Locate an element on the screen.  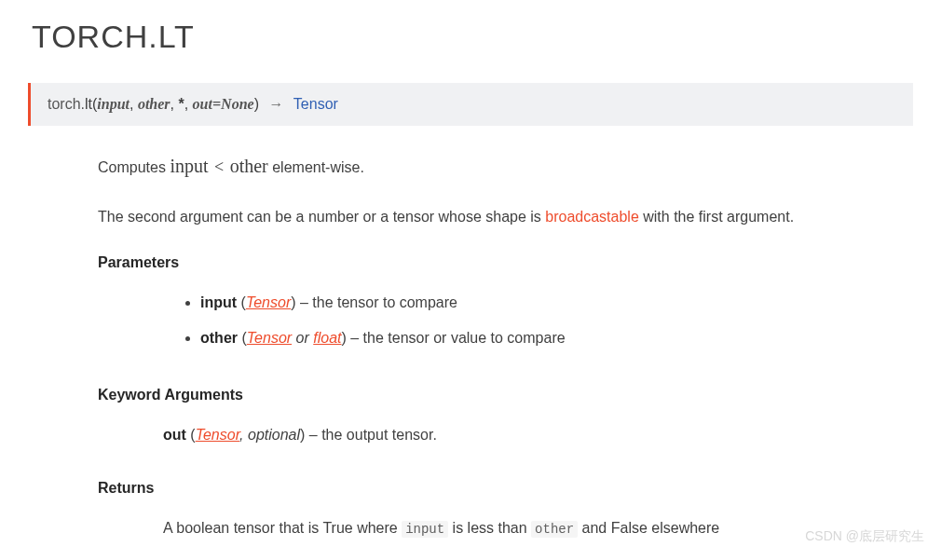
sig-kw-out: out is located at coordinates (203, 104).